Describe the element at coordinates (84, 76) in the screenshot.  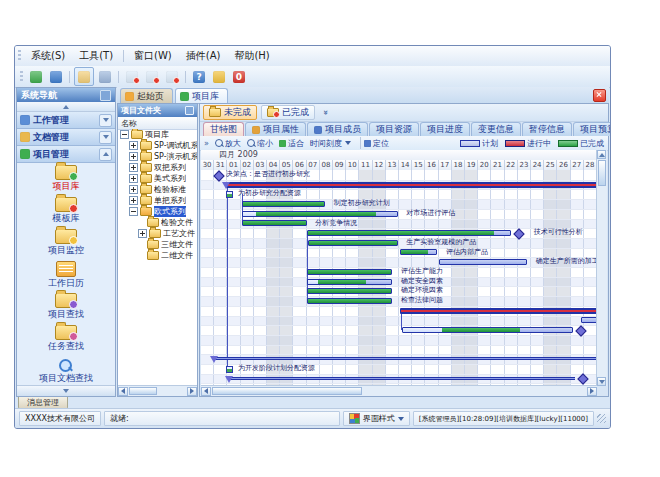
I see `folder-panel-icon-button` at that location.